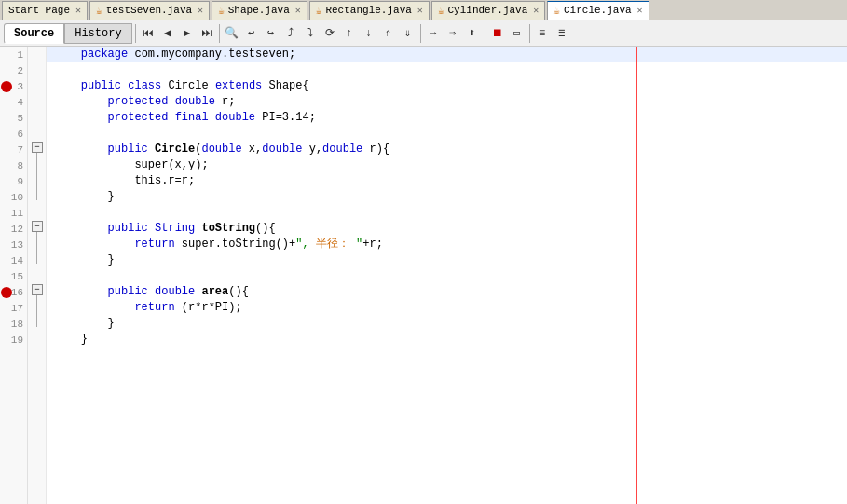  I want to click on java-icon-rectangle: ☕, so click(319, 11).